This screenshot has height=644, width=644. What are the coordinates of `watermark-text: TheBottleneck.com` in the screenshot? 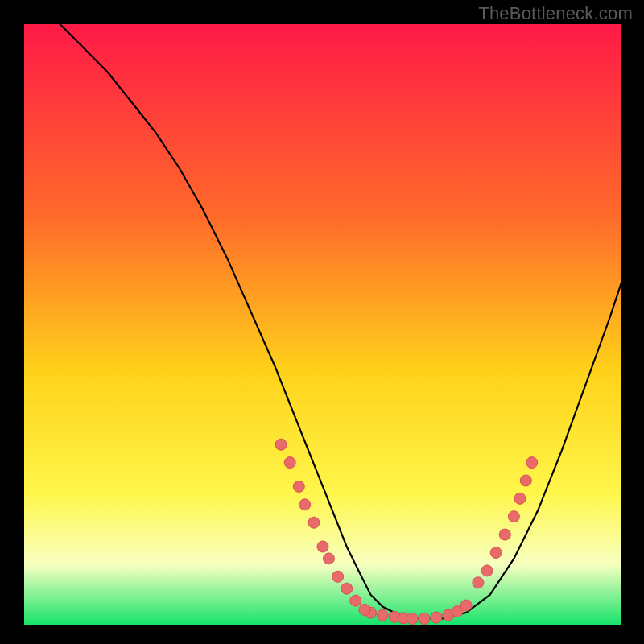 It's located at (555, 14).